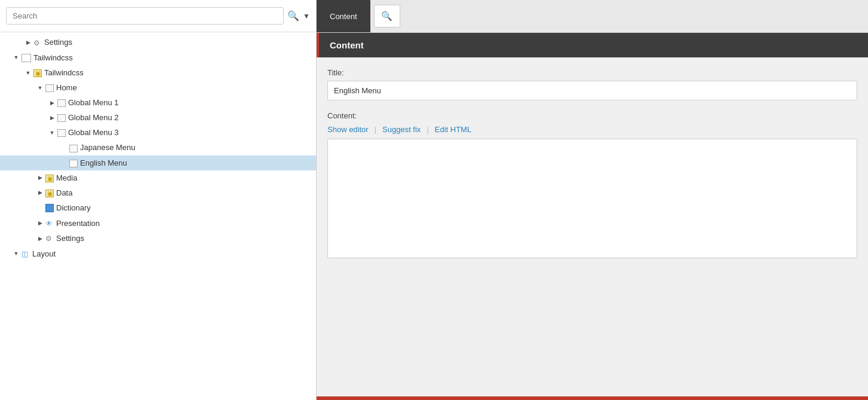 The height and width of the screenshot is (400, 868). What do you see at coordinates (67, 87) in the screenshot?
I see `node-label-home: Home` at bounding box center [67, 87].